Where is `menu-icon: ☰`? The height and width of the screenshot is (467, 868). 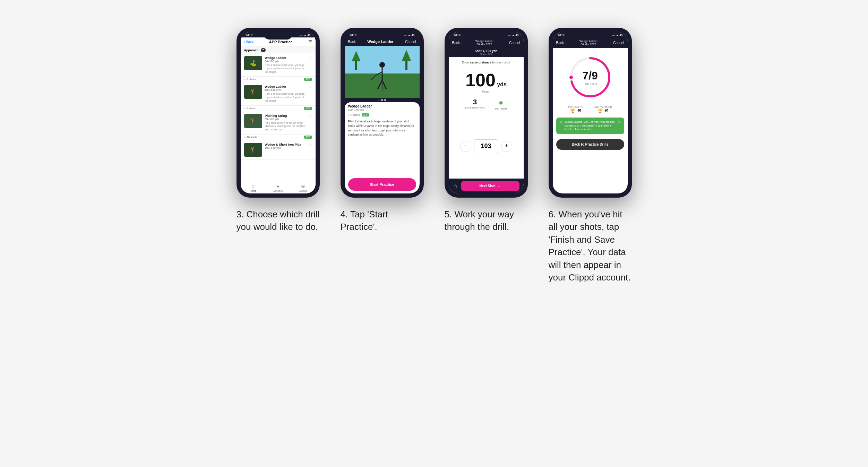 menu-icon: ☰ is located at coordinates (310, 42).